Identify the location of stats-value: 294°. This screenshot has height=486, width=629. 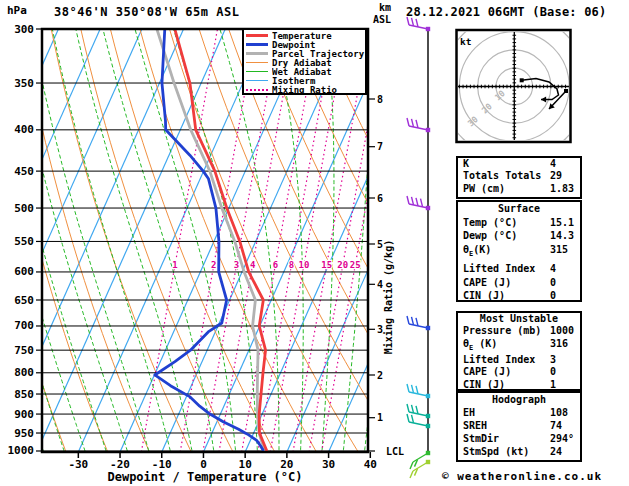
(562, 438).